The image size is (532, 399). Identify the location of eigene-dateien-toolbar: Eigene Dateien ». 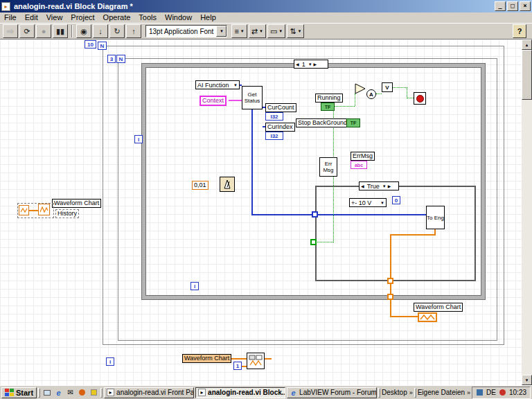
(444, 392).